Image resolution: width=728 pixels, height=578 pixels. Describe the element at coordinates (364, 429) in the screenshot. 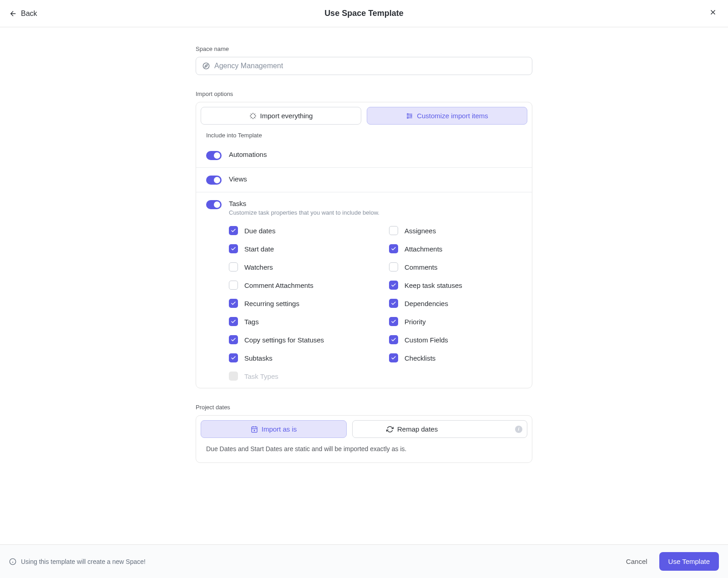

I see `date-mode-toggle: Import as is Remap dates i` at that location.